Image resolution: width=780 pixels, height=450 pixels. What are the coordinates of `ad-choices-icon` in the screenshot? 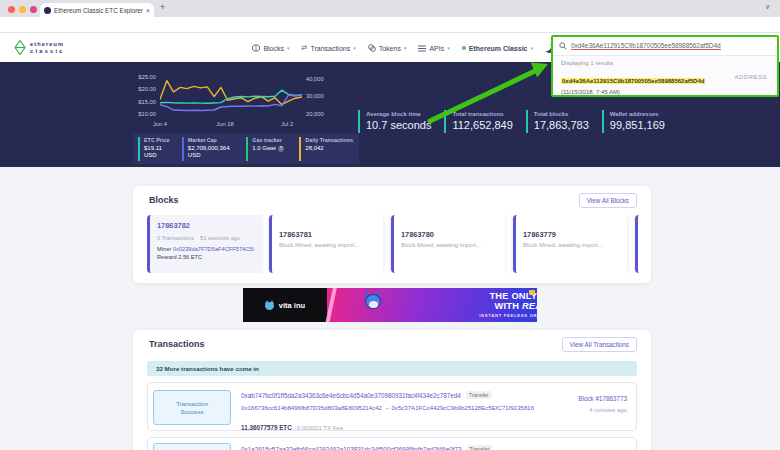 It's located at (532, 292).